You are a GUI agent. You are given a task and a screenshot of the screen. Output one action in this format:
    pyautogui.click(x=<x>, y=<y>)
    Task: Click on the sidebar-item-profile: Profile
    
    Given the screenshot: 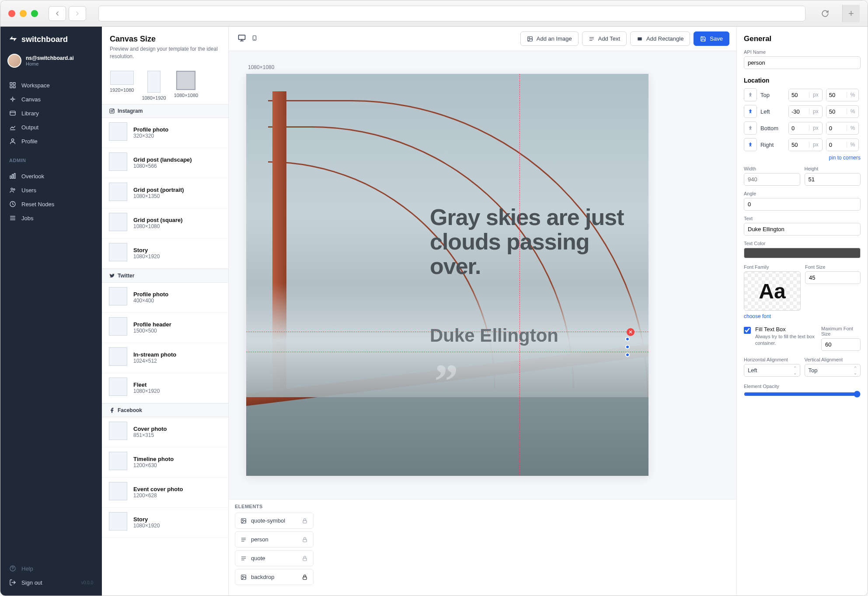 What is the action you would take?
    pyautogui.click(x=51, y=141)
    